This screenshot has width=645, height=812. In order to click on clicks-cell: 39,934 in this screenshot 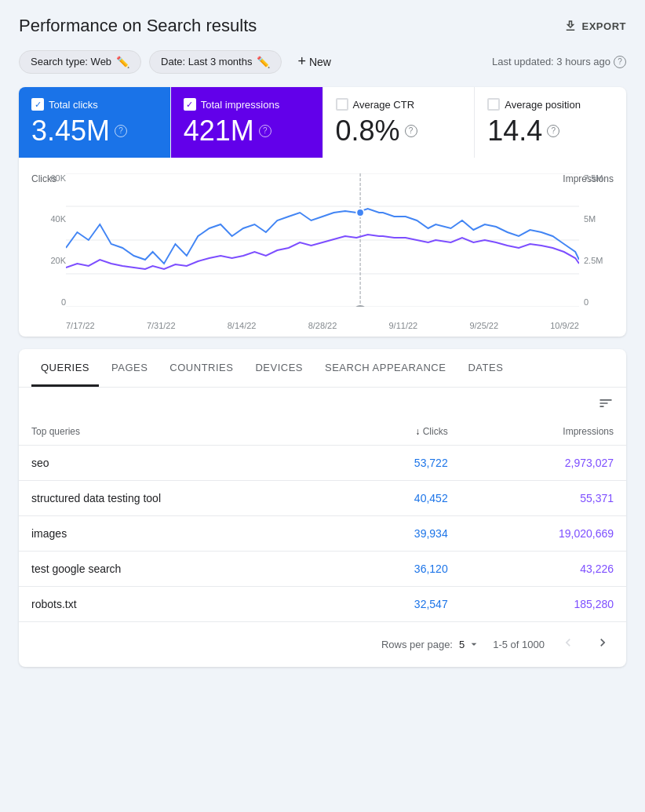, I will do `click(400, 533)`.